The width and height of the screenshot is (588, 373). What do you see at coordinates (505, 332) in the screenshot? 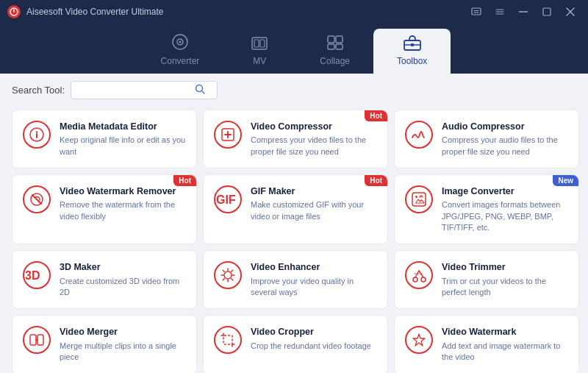
I see `tool-name-video-watermark: Video Watermark` at bounding box center [505, 332].